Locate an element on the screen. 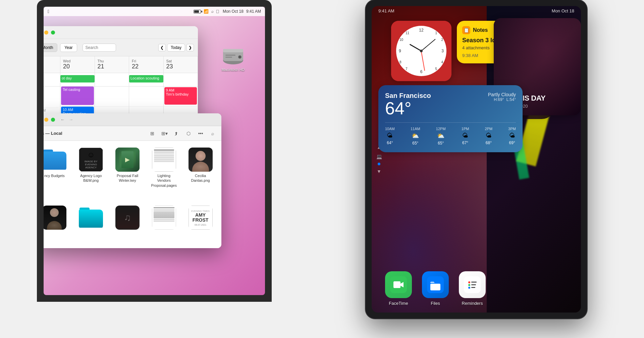 The image size is (644, 338). otday-event: ot day is located at coordinates (77, 79).